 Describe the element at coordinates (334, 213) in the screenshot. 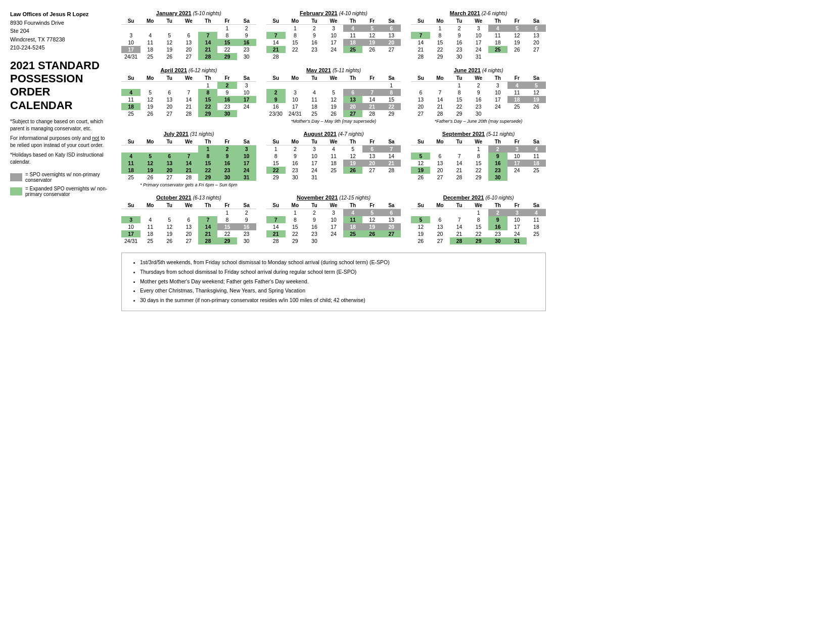

I see `cal-row: 123456` at that location.